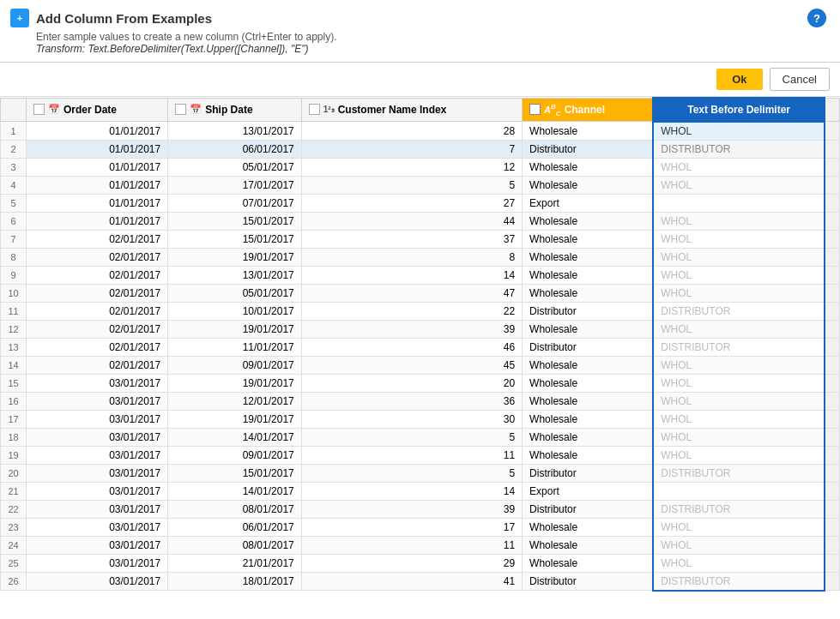 This screenshot has height=619, width=840. I want to click on ship-date-cell: 05/01/2017, so click(235, 293).